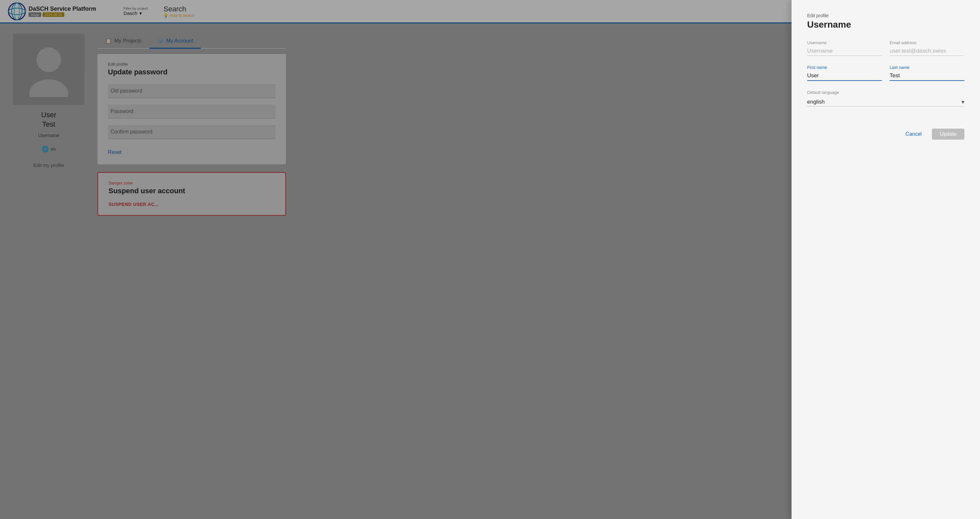 This screenshot has height=519, width=980. What do you see at coordinates (886, 102) in the screenshot?
I see `language-select: english deutsch français italiano` at bounding box center [886, 102].